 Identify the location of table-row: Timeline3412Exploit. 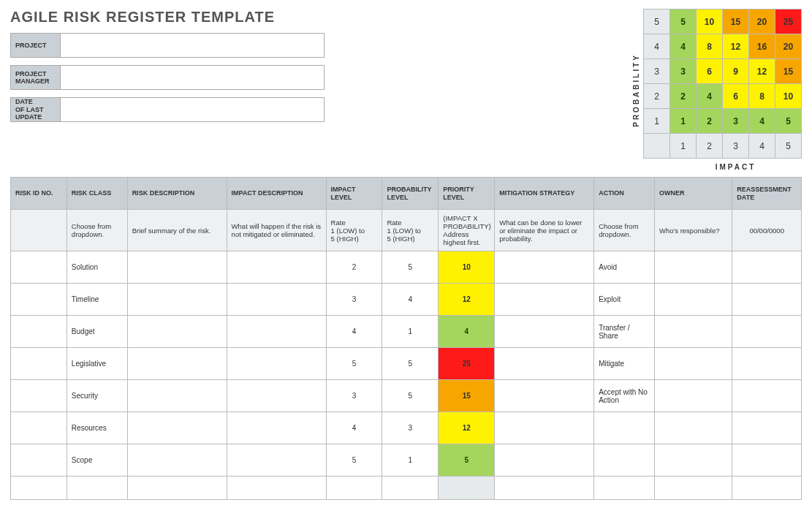
(406, 300).